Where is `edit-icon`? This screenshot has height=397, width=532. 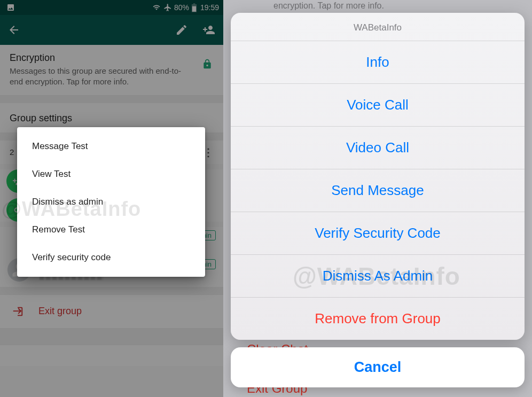 edit-icon is located at coordinates (182, 30).